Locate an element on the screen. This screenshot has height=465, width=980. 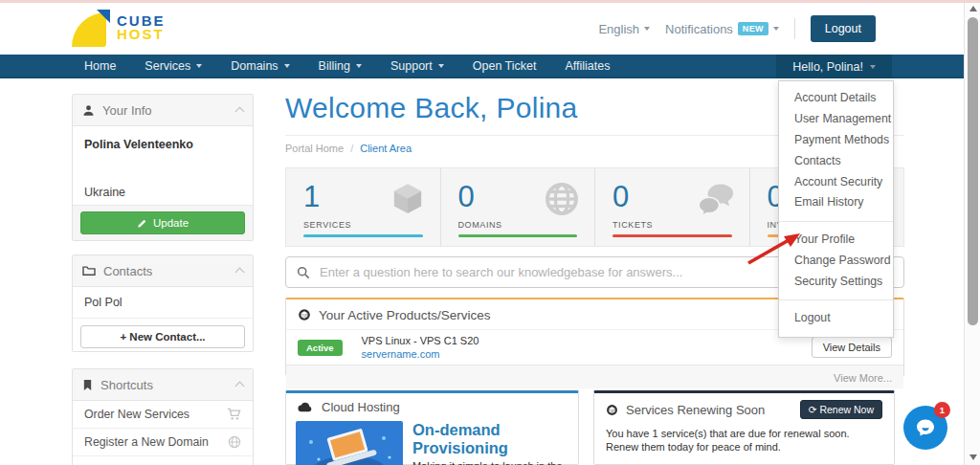
bookmark-icon is located at coordinates (88, 385).